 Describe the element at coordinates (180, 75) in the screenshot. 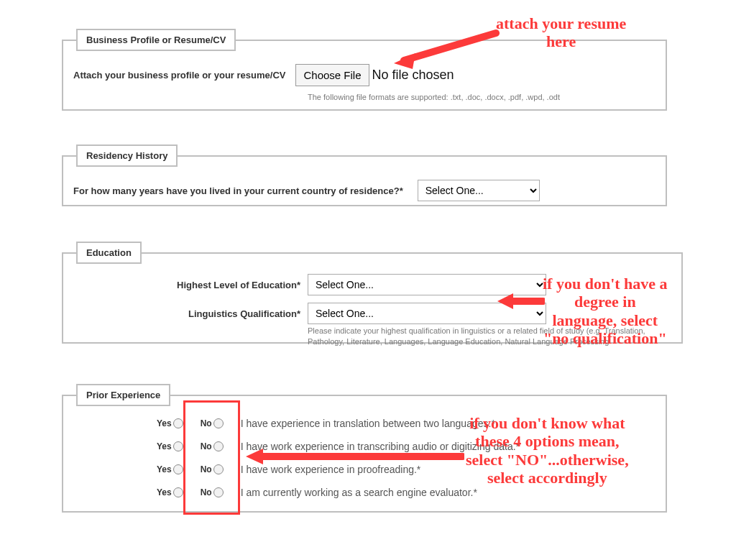

I see `label-attach-resume: Attach your business profile or your res…` at that location.